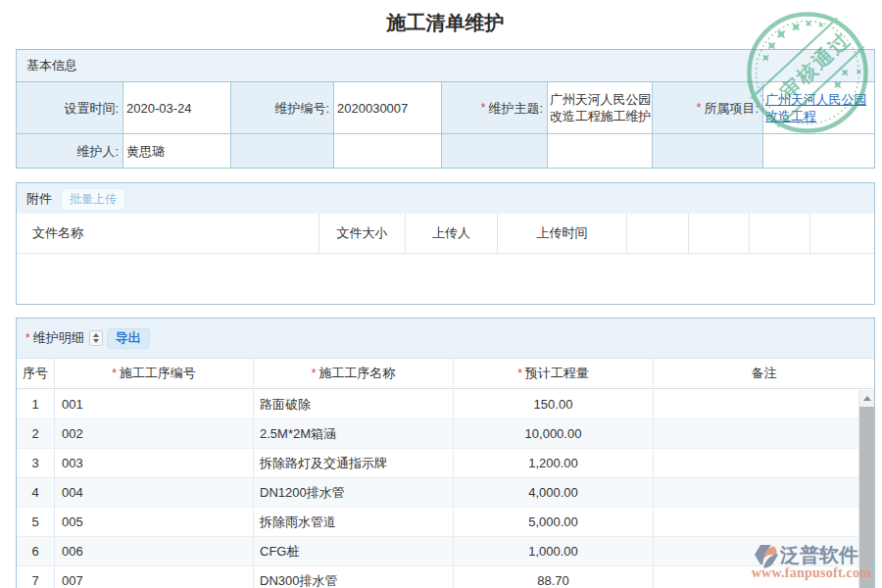 The width and height of the screenshot is (882, 588). What do you see at coordinates (35, 577) in the screenshot?
I see `cell-seq: 7` at bounding box center [35, 577].